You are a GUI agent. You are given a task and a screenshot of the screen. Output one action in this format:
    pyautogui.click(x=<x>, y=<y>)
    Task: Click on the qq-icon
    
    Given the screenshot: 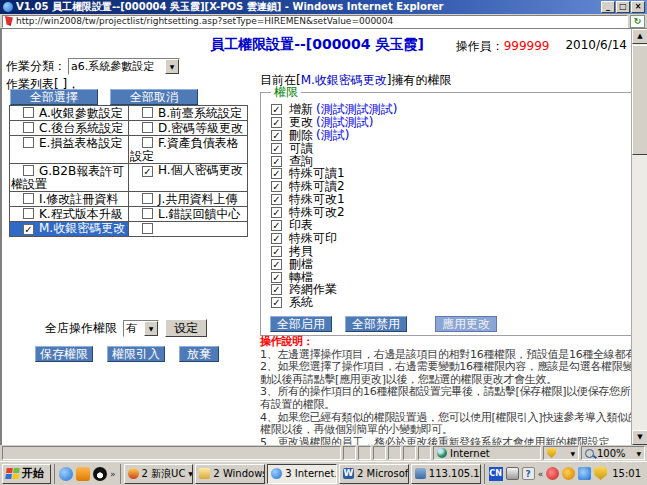 What is the action you would take?
    pyautogui.click(x=100, y=474)
    